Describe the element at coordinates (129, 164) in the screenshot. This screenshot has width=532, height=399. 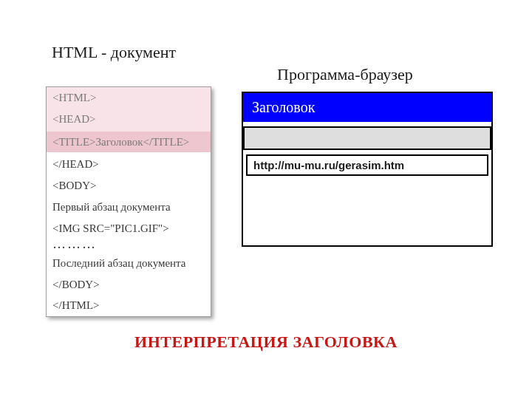
I see `code-line-head-close: </HEAD>` at that location.